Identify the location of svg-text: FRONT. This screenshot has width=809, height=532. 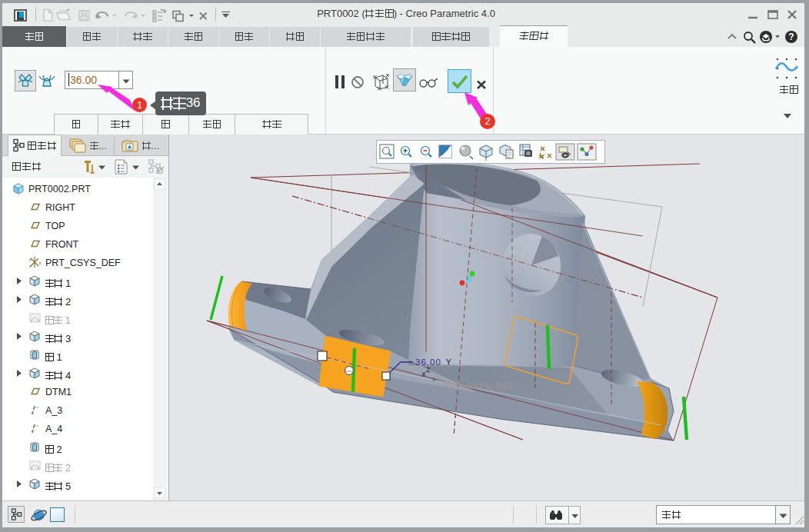
(62, 244).